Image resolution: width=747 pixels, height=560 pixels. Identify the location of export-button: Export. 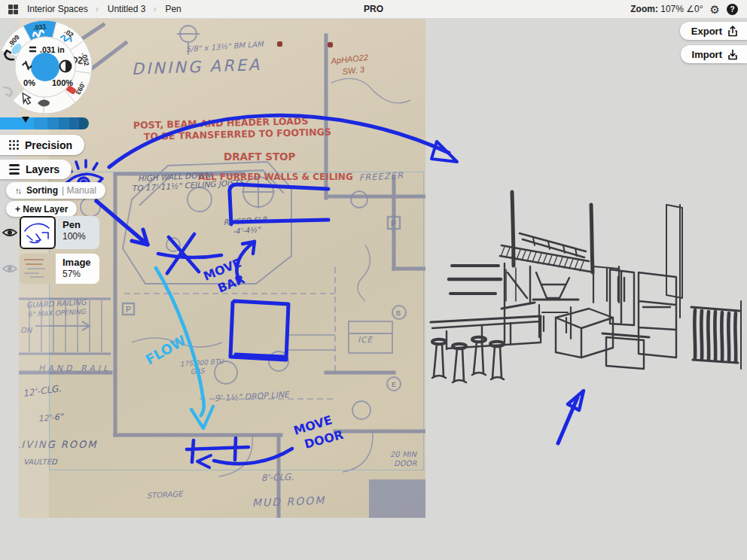
(714, 31).